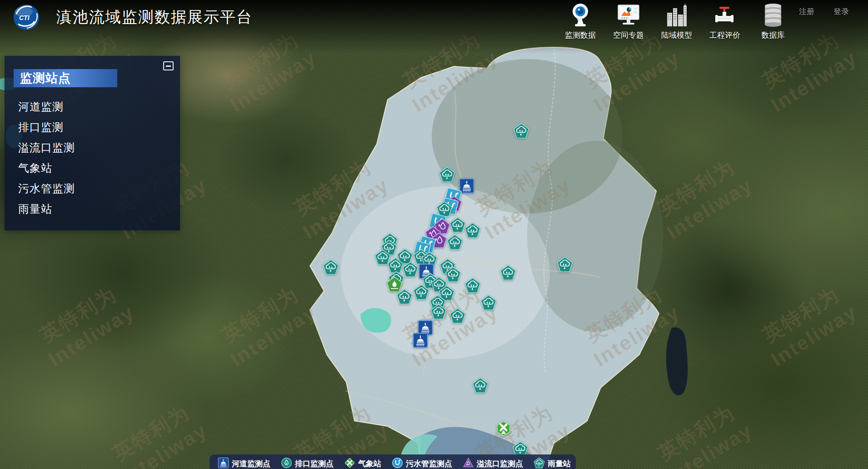  What do you see at coordinates (677, 21) in the screenshot?
I see `main-nav: 监测数据 空间专题 陆域模型 工程评价 数据库` at bounding box center [677, 21].